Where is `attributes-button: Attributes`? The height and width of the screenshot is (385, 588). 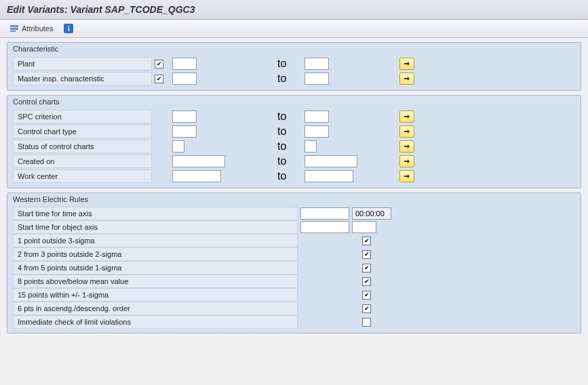
attributes-button: Attributes is located at coordinates (31, 28).